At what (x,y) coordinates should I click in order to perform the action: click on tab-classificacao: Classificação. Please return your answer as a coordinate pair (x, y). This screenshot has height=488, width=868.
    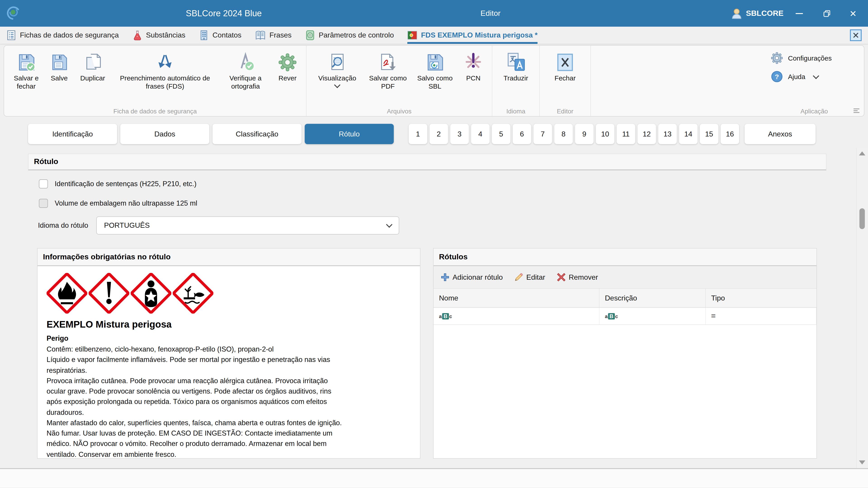
    Looking at the image, I should click on (257, 134).